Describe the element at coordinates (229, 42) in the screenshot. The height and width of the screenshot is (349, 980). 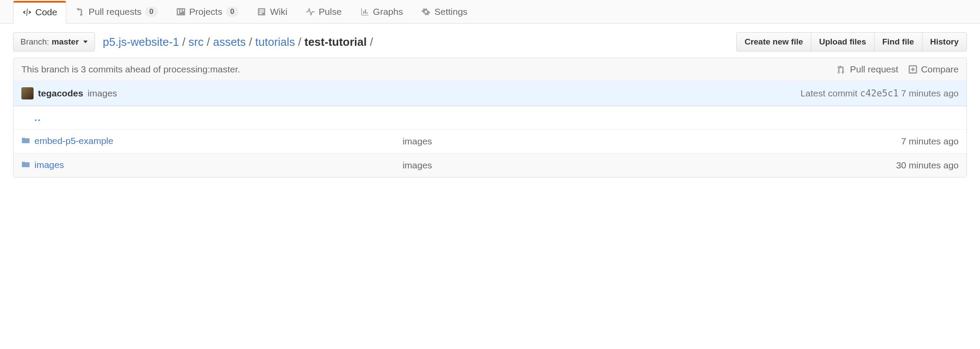
I see `breadcrumb-link: assets` at that location.